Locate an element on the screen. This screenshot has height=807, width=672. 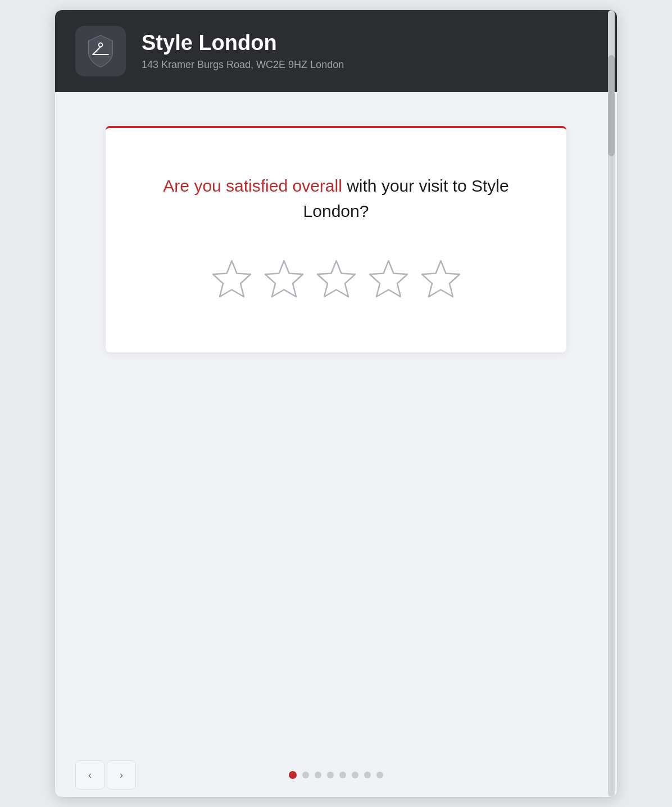
scrollbar-thumb is located at coordinates (611, 106).